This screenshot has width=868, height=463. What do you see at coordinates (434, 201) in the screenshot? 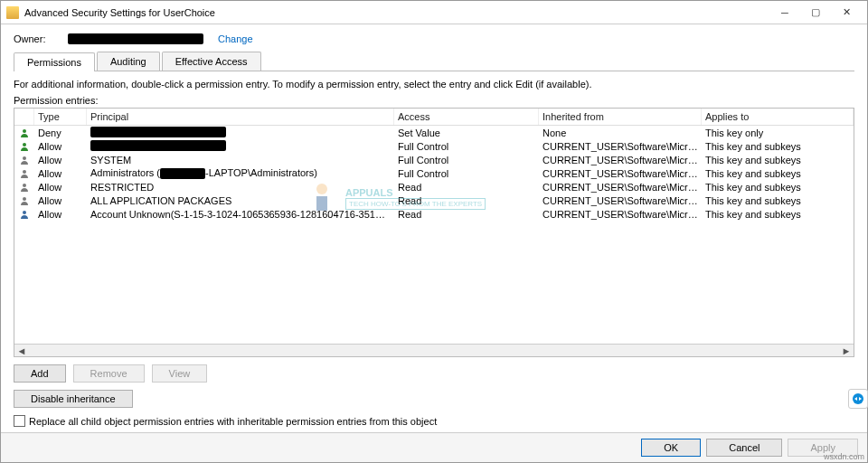
I see `table-row: AllowALL APPLICATION PACKAGESReadCURRENT…` at bounding box center [434, 201].